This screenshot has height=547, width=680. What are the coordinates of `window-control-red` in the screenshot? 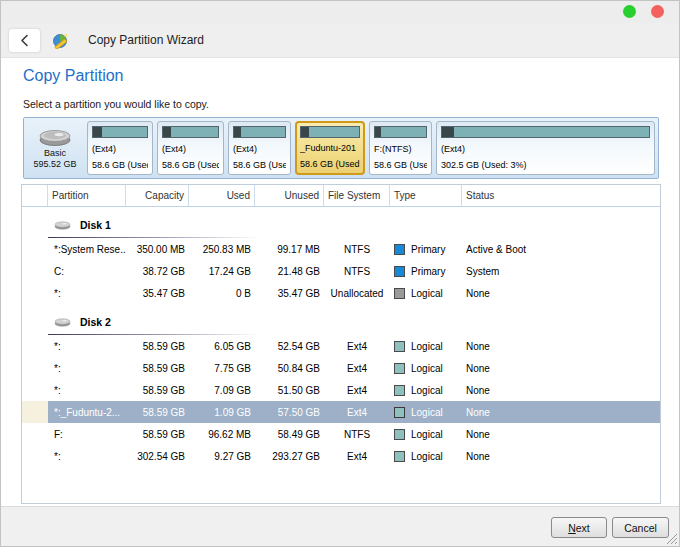 It's located at (658, 12).